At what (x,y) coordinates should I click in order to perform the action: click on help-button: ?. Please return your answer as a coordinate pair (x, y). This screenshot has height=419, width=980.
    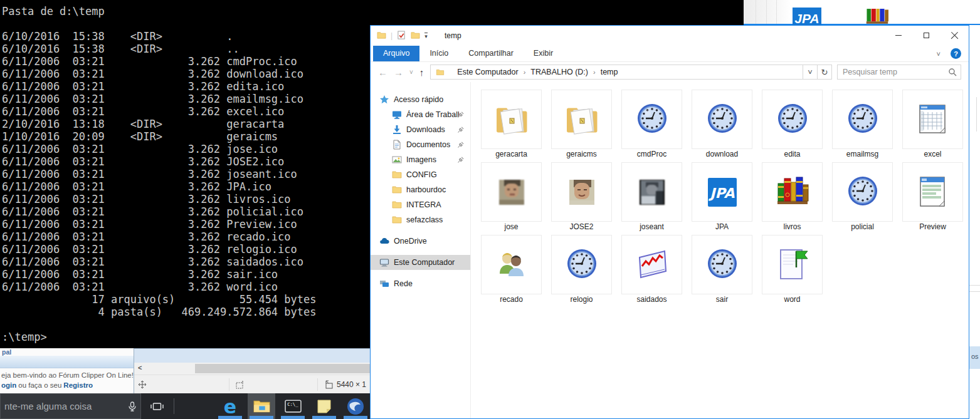
    Looking at the image, I should click on (956, 54).